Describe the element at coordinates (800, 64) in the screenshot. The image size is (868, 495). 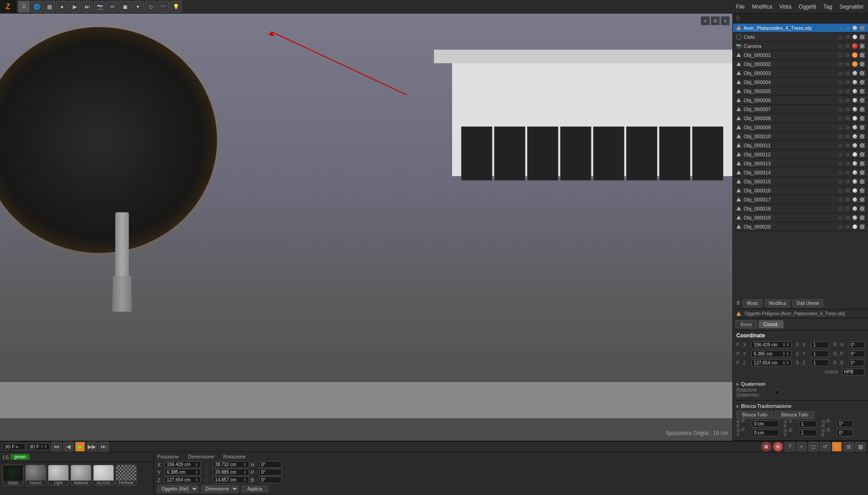
I see `list-item: Obj_000002 ◻⊡` at that location.